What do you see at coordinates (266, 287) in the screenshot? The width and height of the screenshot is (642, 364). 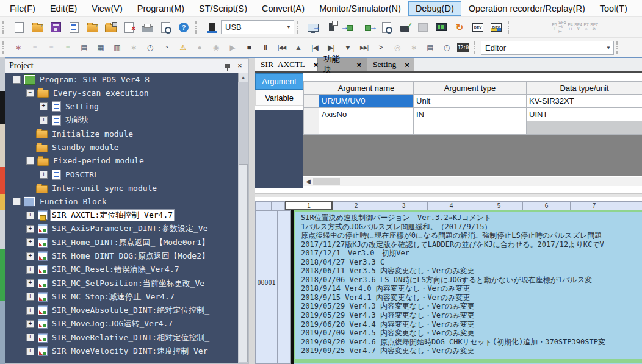 I see `rung-number-cell: 00001` at bounding box center [266, 287].